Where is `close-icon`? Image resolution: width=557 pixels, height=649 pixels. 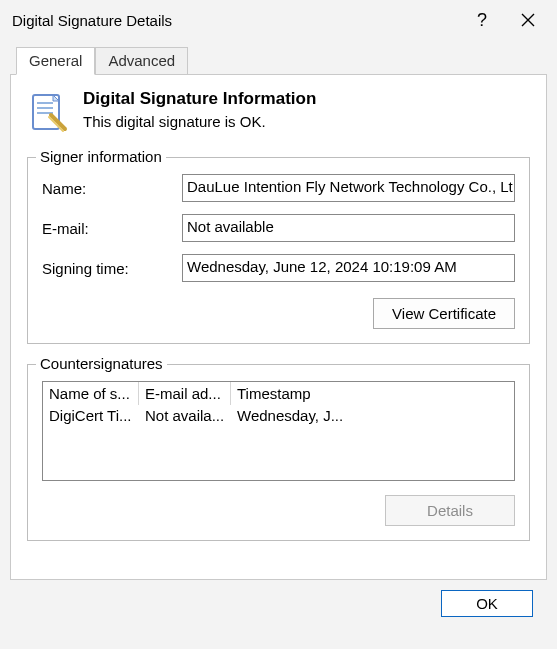 close-icon is located at coordinates (528, 20).